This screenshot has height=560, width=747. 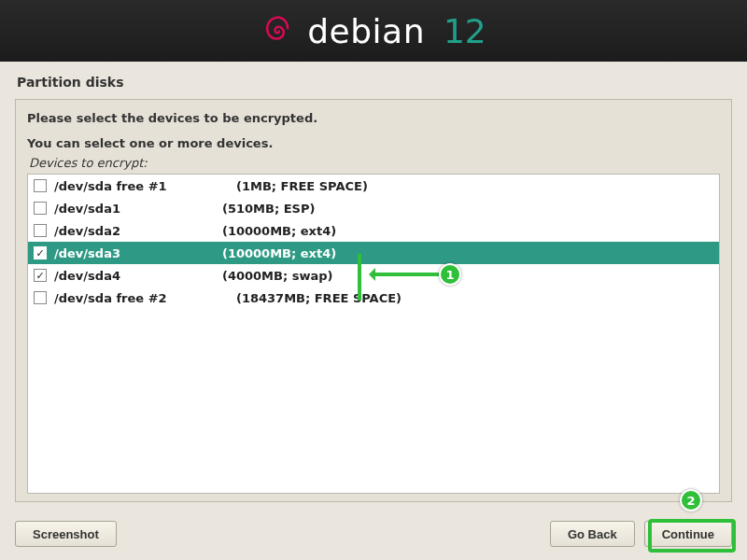 What do you see at coordinates (146, 299) in the screenshot?
I see `device-name: /dev/sda free #2` at bounding box center [146, 299].